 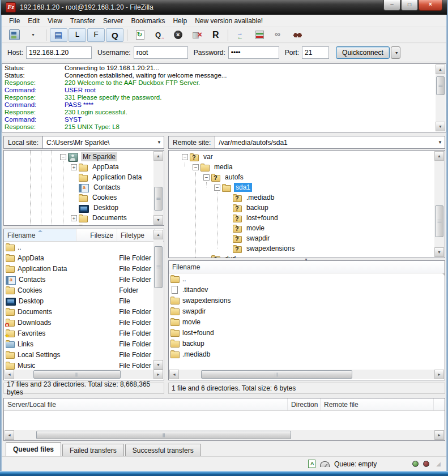 I want to click on queue-column-header-remote-file: Remote file, so click(x=377, y=404).